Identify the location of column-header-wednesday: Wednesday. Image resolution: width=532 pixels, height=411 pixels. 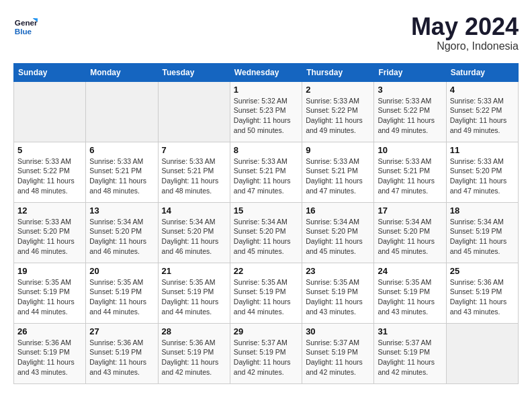
(266, 73).